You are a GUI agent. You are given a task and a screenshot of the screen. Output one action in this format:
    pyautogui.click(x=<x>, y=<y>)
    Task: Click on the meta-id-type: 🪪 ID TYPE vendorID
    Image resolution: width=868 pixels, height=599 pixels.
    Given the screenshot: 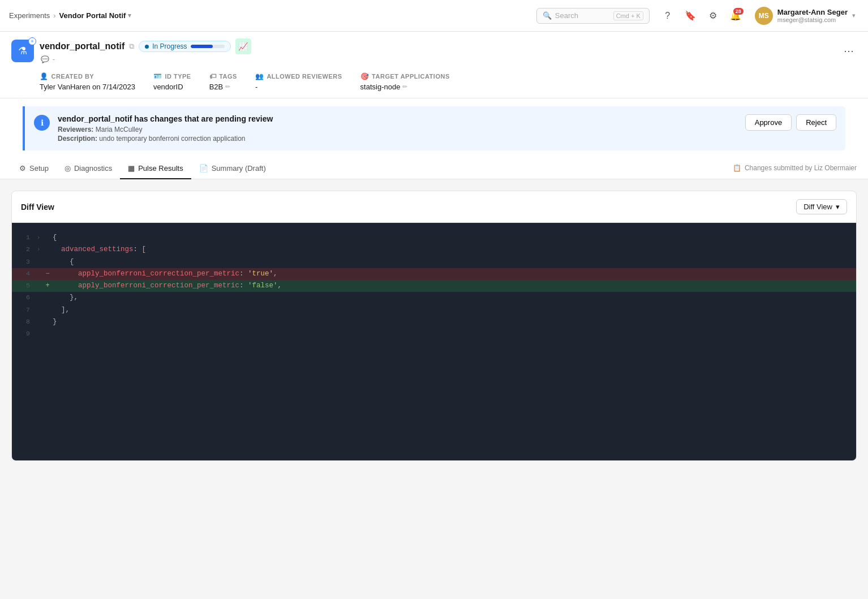 What is the action you would take?
    pyautogui.click(x=172, y=81)
    